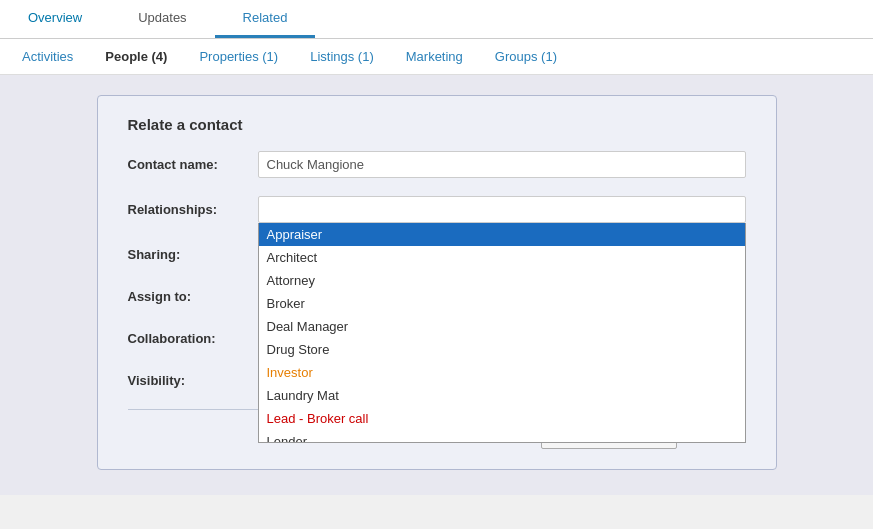 The width and height of the screenshot is (873, 529). What do you see at coordinates (266, 19) in the screenshot?
I see `tab-related: Related` at bounding box center [266, 19].